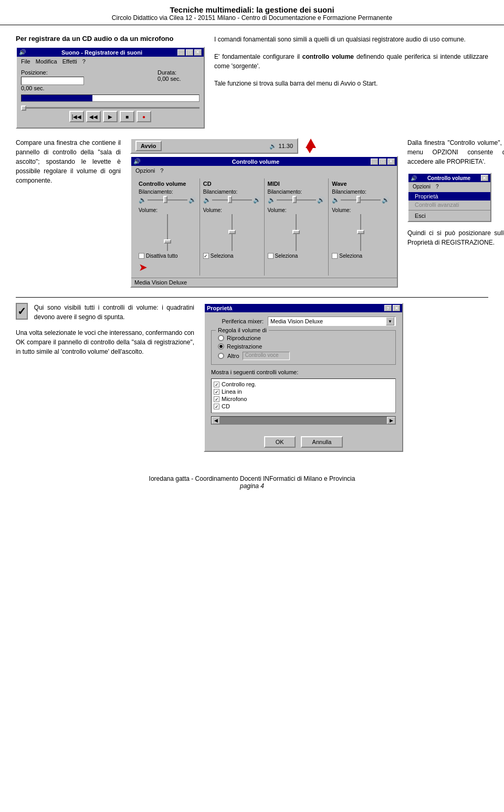 The height and width of the screenshot is (812, 504). Describe the element at coordinates (110, 117) in the screenshot. I see `play-btn: ▶` at that location.